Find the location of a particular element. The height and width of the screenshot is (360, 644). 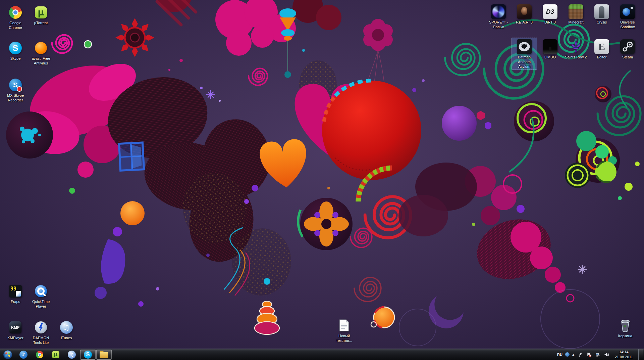

icon-label: Корзина is located at coordinates (625, 336).